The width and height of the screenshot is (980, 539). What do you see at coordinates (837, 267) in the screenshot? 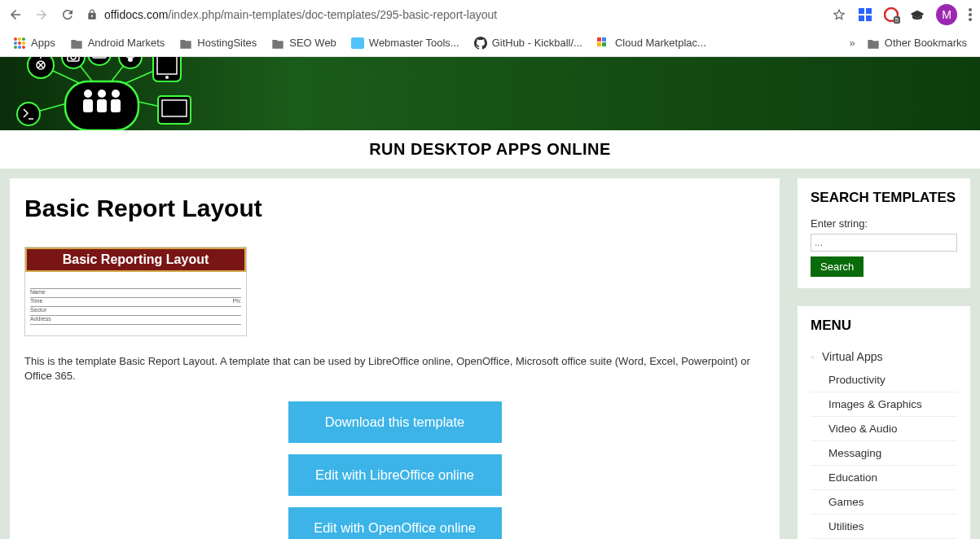
I see `search-button: Search` at bounding box center [837, 267].